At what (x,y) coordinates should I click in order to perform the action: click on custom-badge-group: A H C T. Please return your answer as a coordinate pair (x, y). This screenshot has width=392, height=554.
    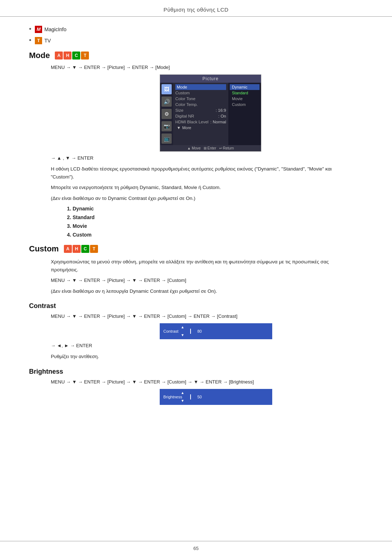
    Looking at the image, I should click on (81, 249).